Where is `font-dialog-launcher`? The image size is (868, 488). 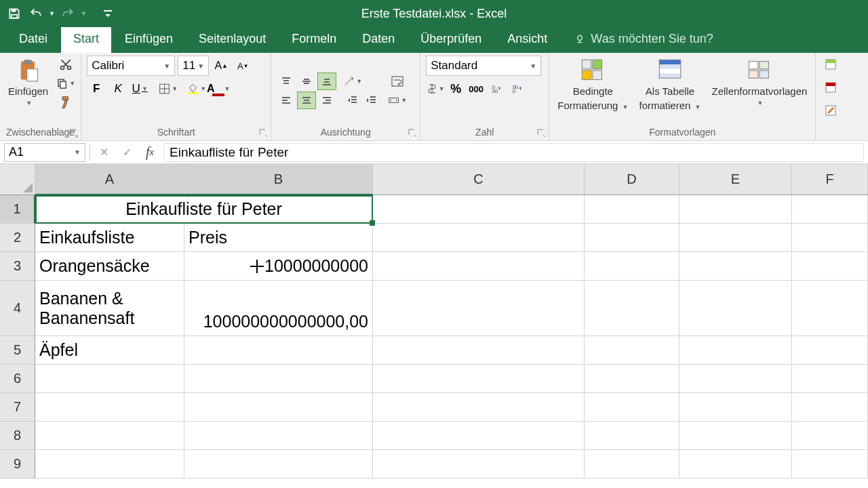 font-dialog-launcher is located at coordinates (263, 133).